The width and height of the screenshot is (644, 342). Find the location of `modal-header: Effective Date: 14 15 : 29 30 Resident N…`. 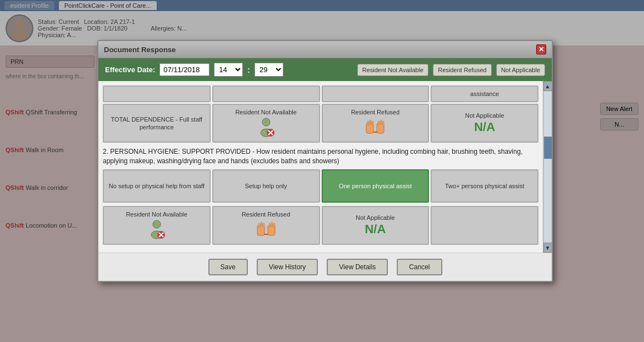

modal-header: Effective Date: 14 15 : 29 30 Resident N… is located at coordinates (325, 70).